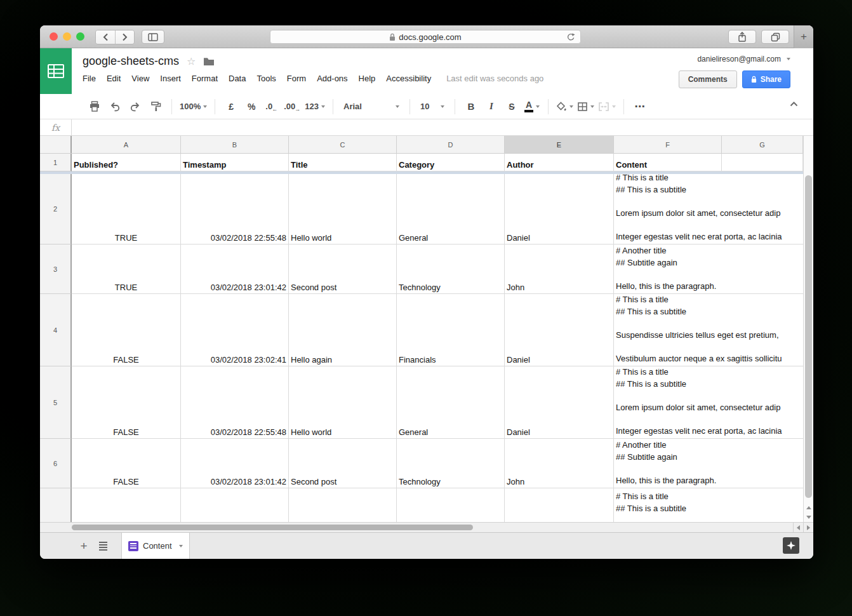  Describe the element at coordinates (193, 107) in the screenshot. I see `zoom-select: 100%` at that location.